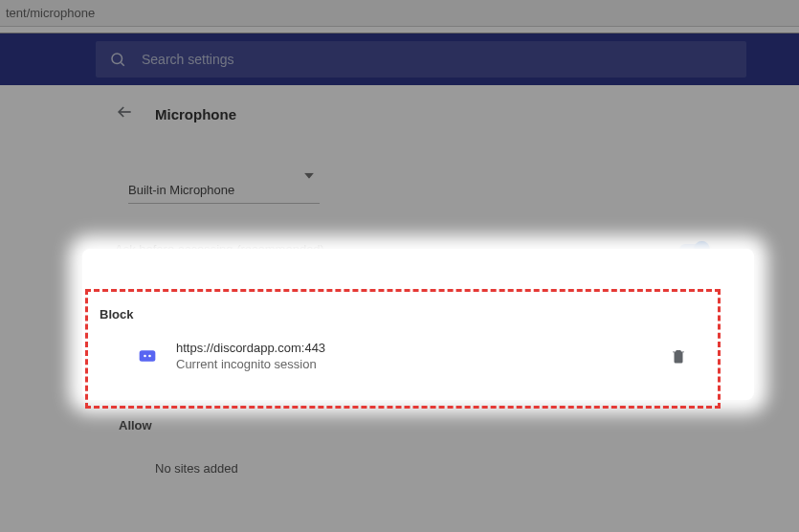 The image size is (799, 532). Describe the element at coordinates (403, 354) in the screenshot. I see `blocked-site-row: https://discordapp.com:443 Current incog…` at that location.